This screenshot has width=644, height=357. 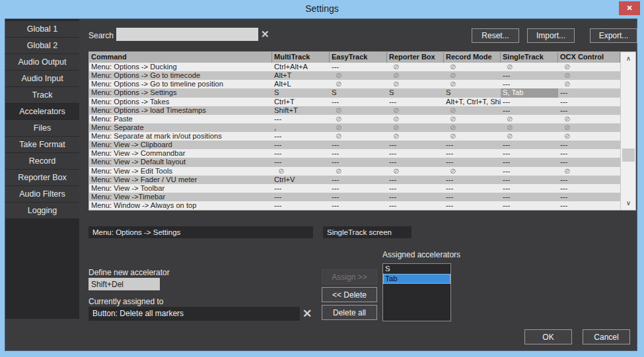 What do you see at coordinates (362, 172) in the screenshot?
I see `table-row: Menu: View -> Edit Tools⊘⊘⊘⊘---⊘` at bounding box center [362, 172].